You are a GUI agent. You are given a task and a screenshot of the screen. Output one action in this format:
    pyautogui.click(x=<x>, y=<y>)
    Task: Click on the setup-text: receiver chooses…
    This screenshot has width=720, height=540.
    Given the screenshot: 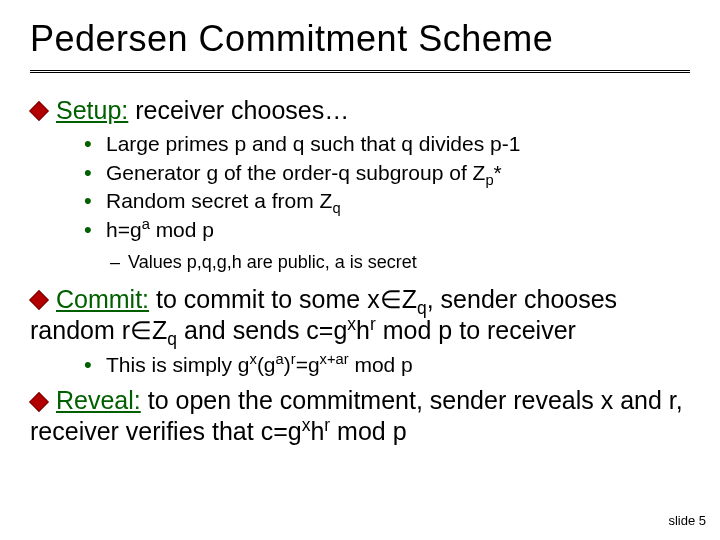 What is the action you would take?
    pyautogui.click(x=238, y=110)
    